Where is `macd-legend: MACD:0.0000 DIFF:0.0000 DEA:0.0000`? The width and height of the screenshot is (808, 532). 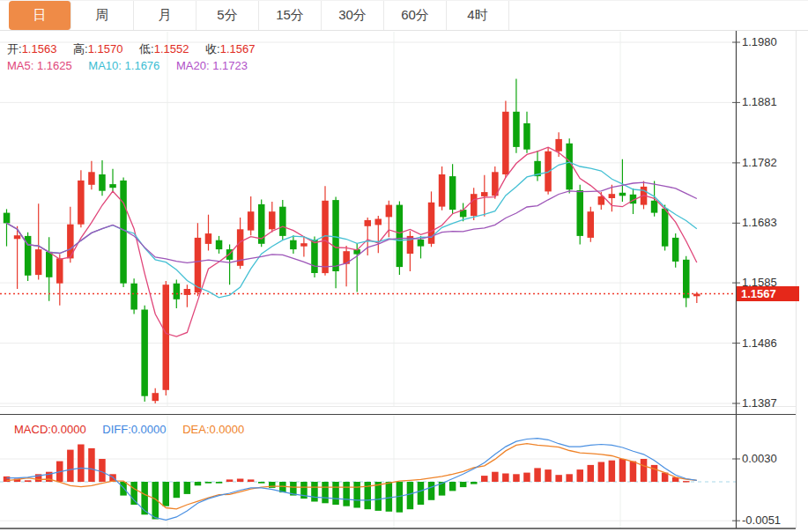
macd-legend: MACD:0.0000 DIFF:0.0000 DEA:0.0000 is located at coordinates (136, 430).